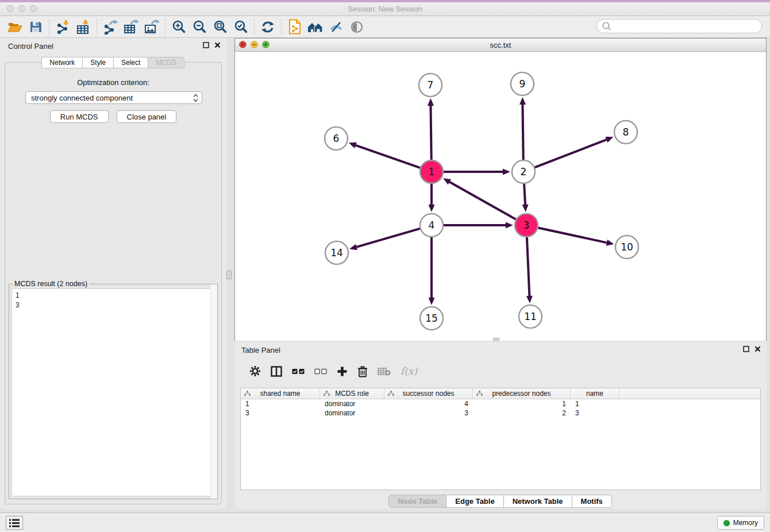 This screenshot has width=770, height=532. What do you see at coordinates (131, 27) in the screenshot?
I see `export-table-icon` at bounding box center [131, 27].